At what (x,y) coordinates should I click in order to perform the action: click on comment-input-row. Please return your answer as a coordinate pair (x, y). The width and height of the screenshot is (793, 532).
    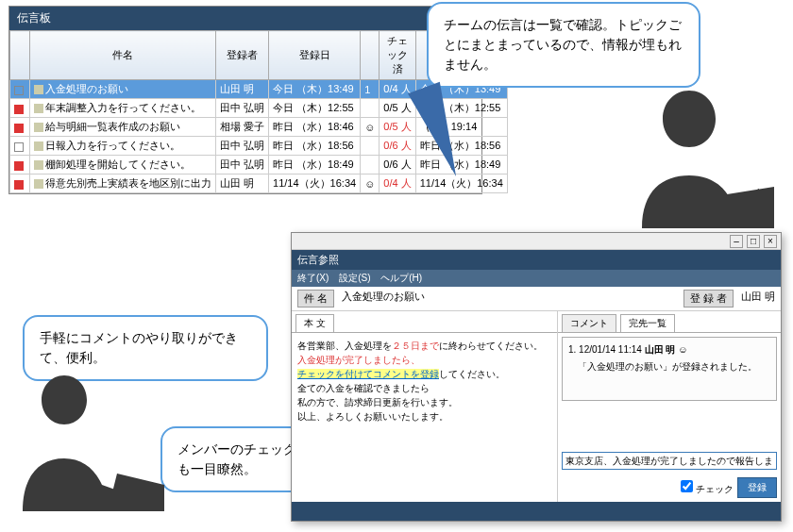
    Looking at the image, I should click on (669, 460).